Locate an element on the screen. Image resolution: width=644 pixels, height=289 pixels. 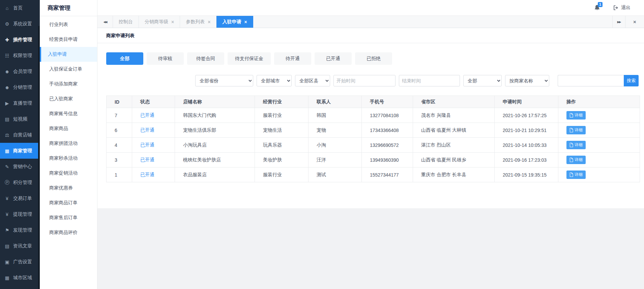
image-icon: ▣ is located at coordinates (7, 262).